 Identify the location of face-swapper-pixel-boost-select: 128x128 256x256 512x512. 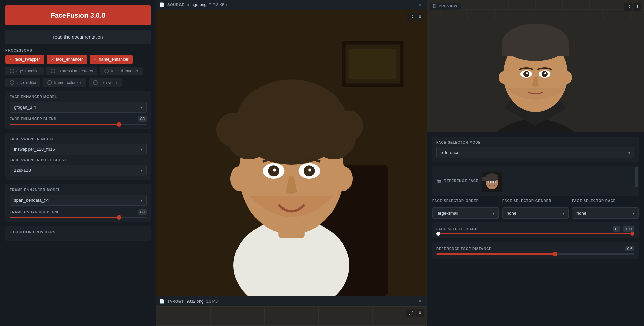
(78, 170).